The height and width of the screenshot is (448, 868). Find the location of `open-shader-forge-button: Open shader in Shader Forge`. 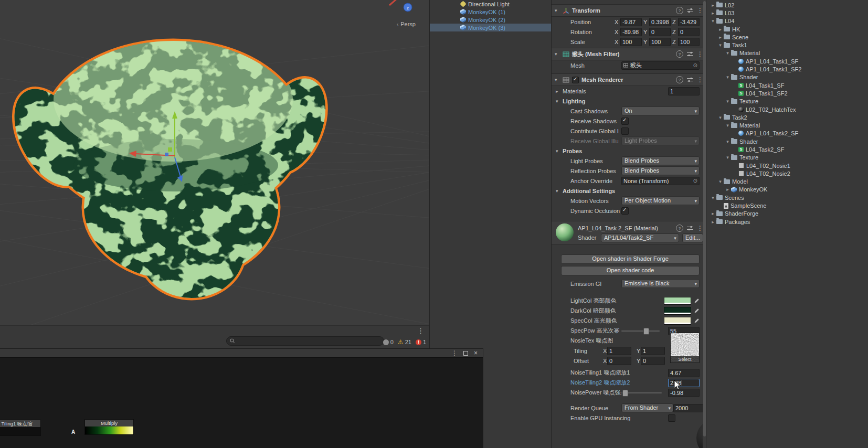

open-shader-forge-button: Open shader in Shader Forge is located at coordinates (630, 259).